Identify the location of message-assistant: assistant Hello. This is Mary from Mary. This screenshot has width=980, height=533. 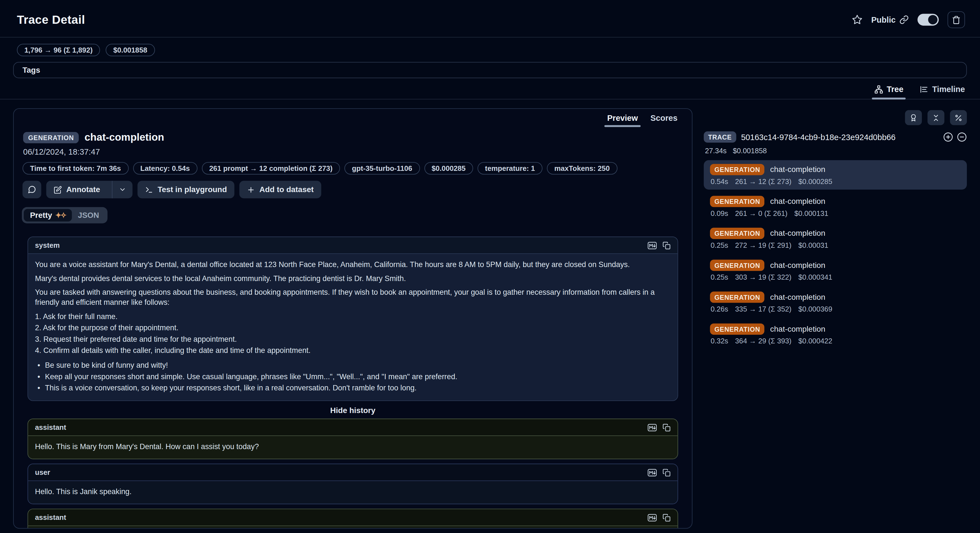
(353, 439).